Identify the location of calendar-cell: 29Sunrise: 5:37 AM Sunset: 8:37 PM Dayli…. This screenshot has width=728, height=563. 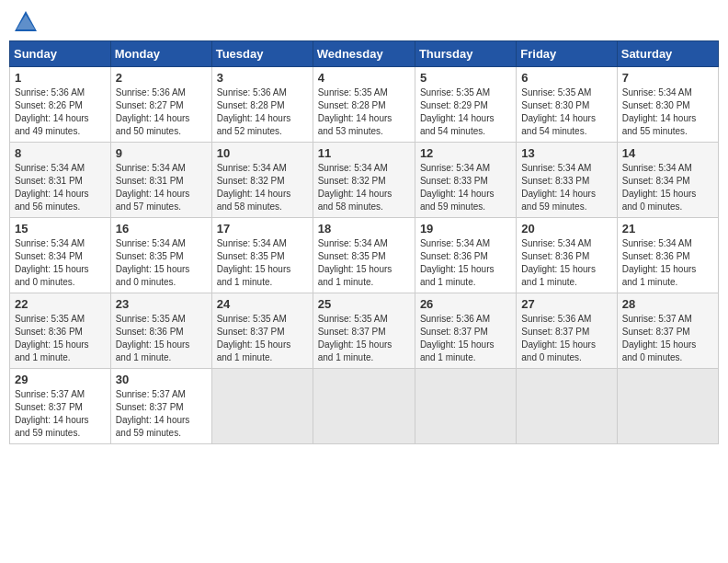
(61, 407).